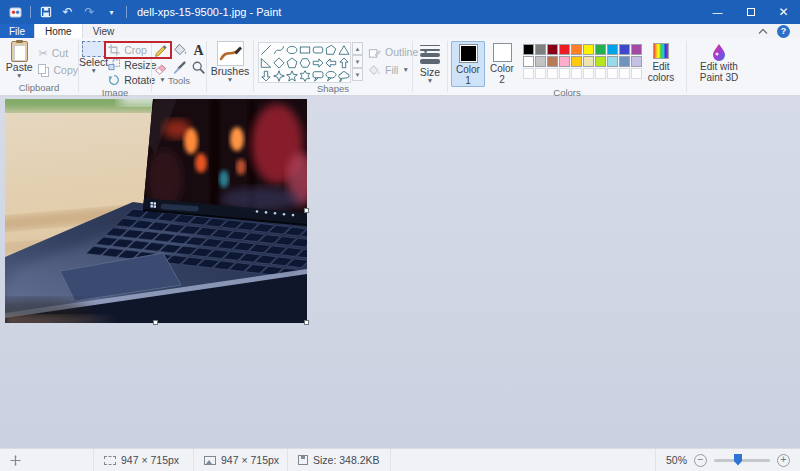 The image size is (800, 471). Describe the element at coordinates (750, 12) in the screenshot. I see `maximize-button` at that location.